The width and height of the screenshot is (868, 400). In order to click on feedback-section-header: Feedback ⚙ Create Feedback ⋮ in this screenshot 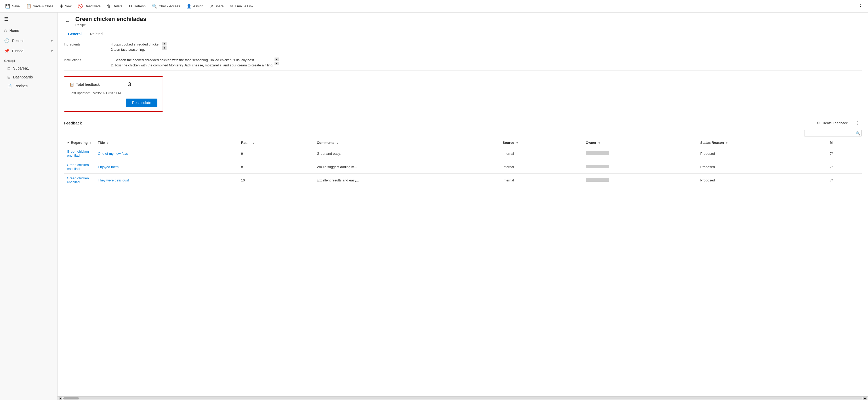, I will do `click(463, 123)`.